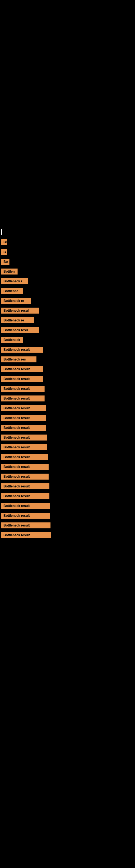 The width and height of the screenshot is (135, 868). Describe the element at coordinates (68, 496) in the screenshot. I see `bar-row-27: Bottleneck result` at that location.